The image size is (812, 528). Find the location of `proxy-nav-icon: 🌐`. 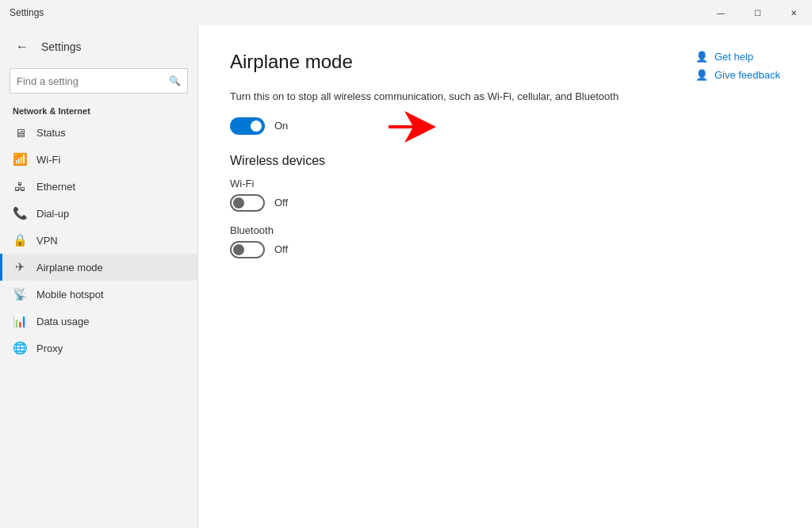

proxy-nav-icon: 🌐 is located at coordinates (20, 348).